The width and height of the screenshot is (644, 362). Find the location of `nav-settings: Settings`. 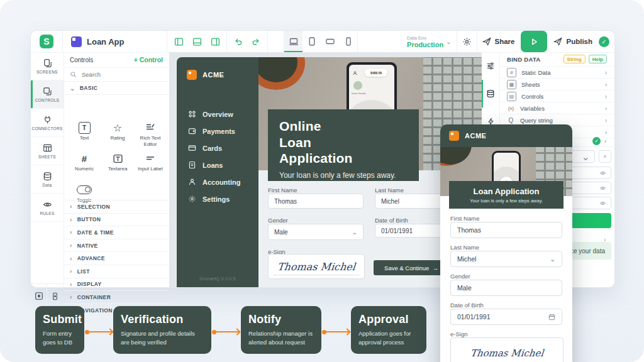

nav-settings: Settings is located at coordinates (209, 199).